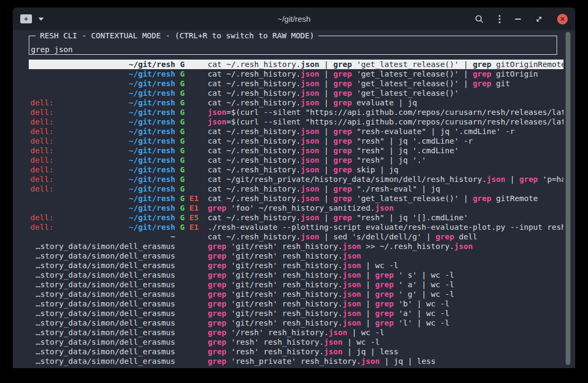 The height and width of the screenshot is (383, 588). What do you see at coordinates (501, 84) in the screenshot?
I see `command-segment: git` at bounding box center [501, 84].